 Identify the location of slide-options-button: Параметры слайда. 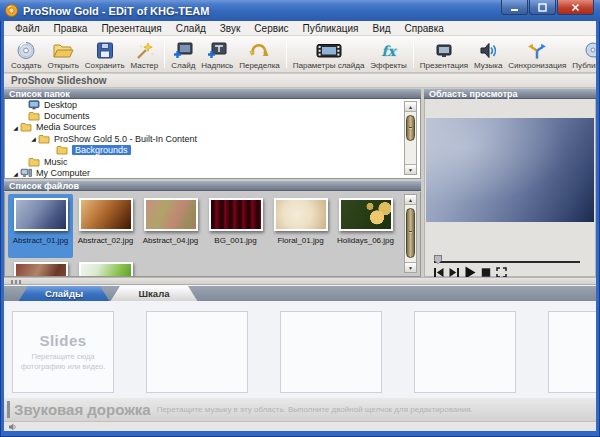
(329, 54).